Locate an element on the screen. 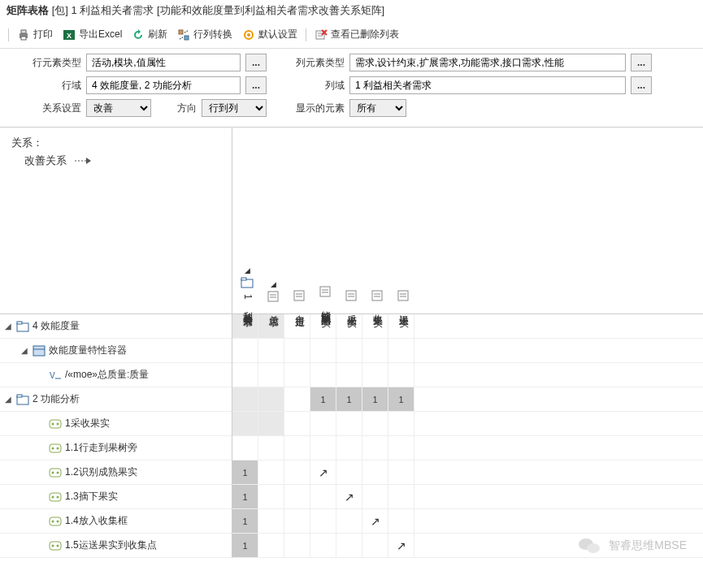  tree-row: 1采收果实 is located at coordinates (115, 424).